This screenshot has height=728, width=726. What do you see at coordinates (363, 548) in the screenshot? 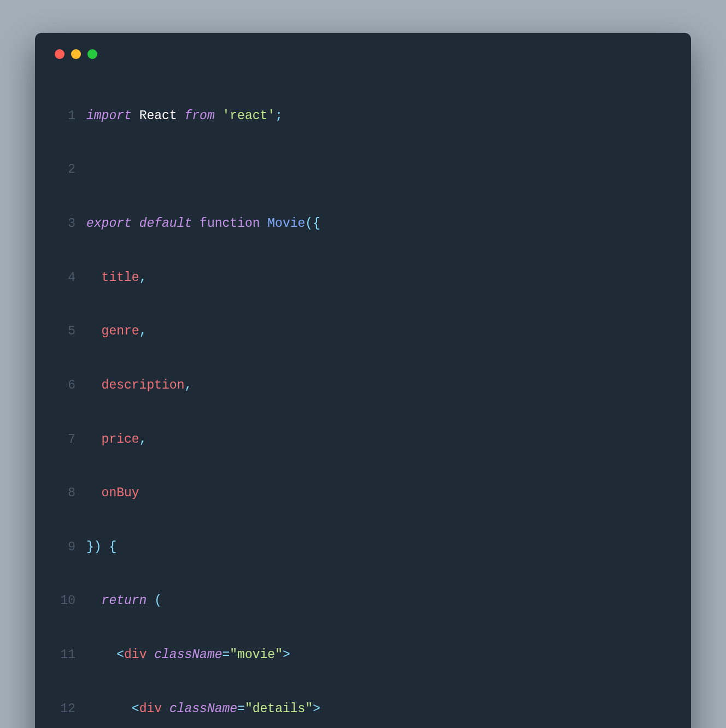
I see `code-line: 9}) {` at bounding box center [363, 548].